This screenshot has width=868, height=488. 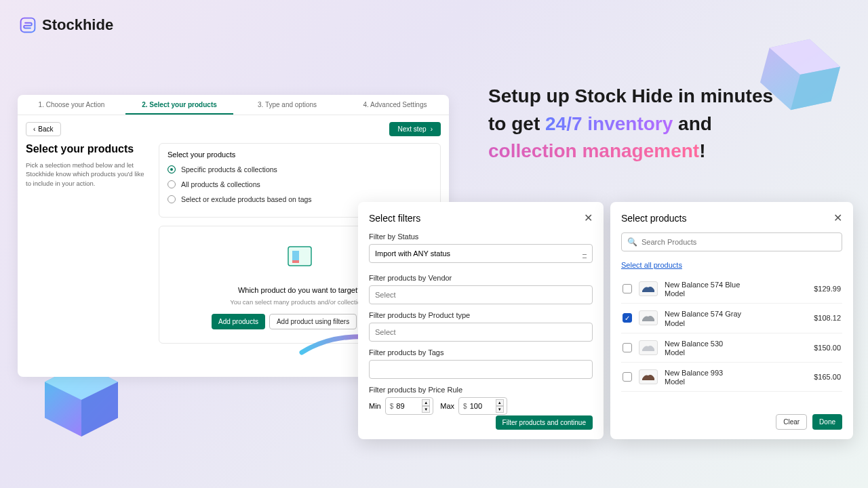 I want to click on step-tab-2: 2. Select your products, so click(x=179, y=104).